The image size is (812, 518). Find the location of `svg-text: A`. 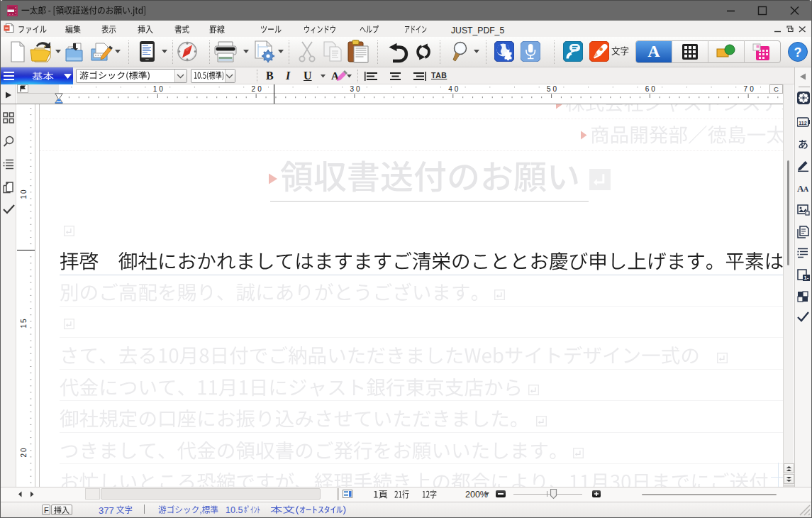

svg-text: A is located at coordinates (806, 189).